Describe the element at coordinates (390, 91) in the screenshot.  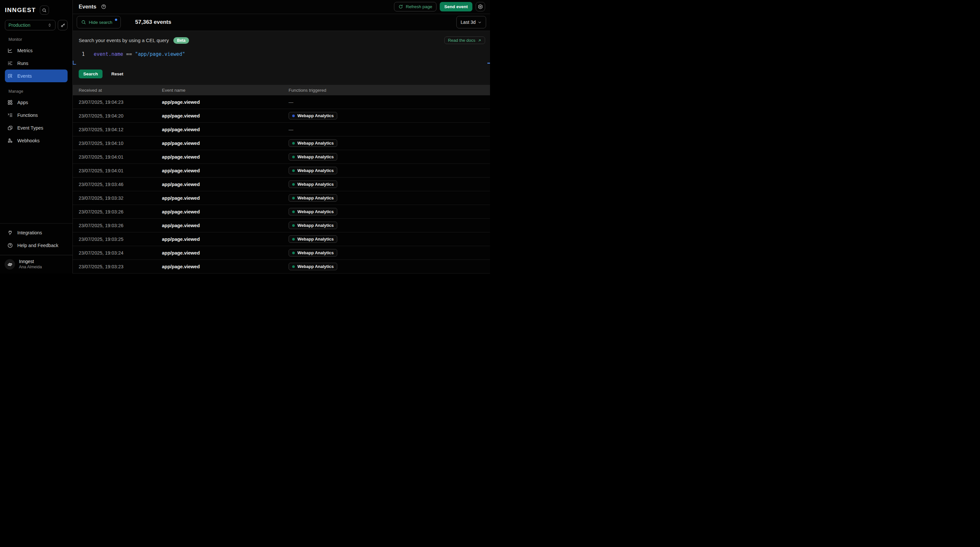
I see `column-header: Functions triggered` at that location.